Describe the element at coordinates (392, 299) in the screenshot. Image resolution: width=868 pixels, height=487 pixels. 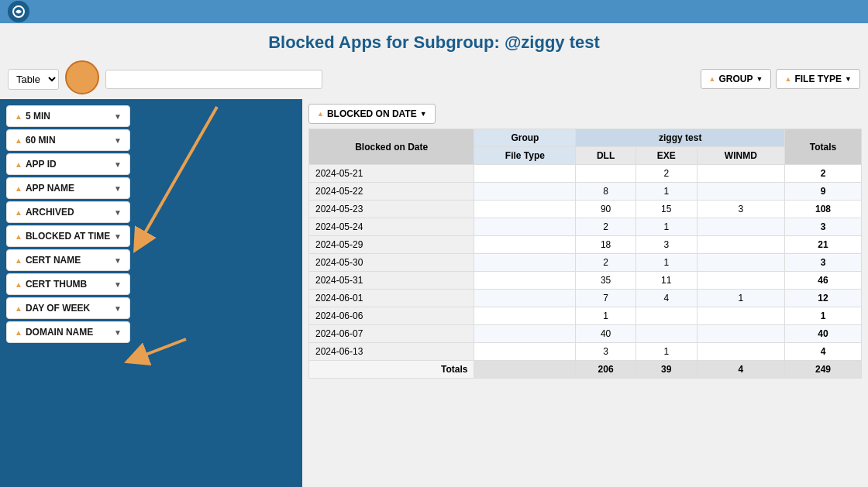
I see `table-cell: 2024-06-01` at that location.